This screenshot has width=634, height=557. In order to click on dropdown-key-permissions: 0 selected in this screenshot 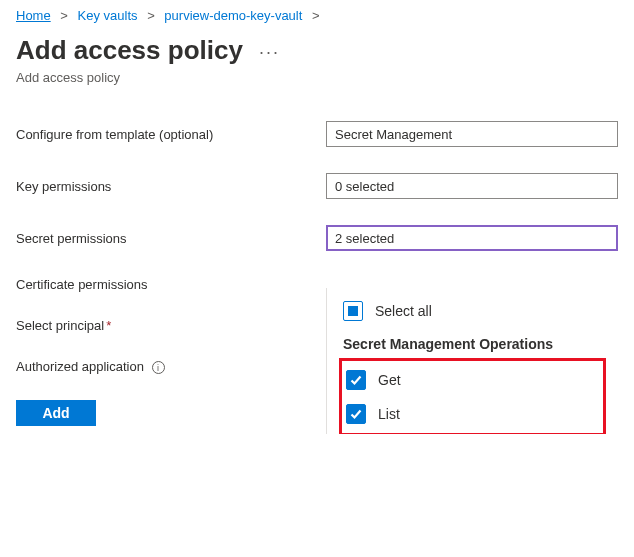, I will do `click(472, 186)`.